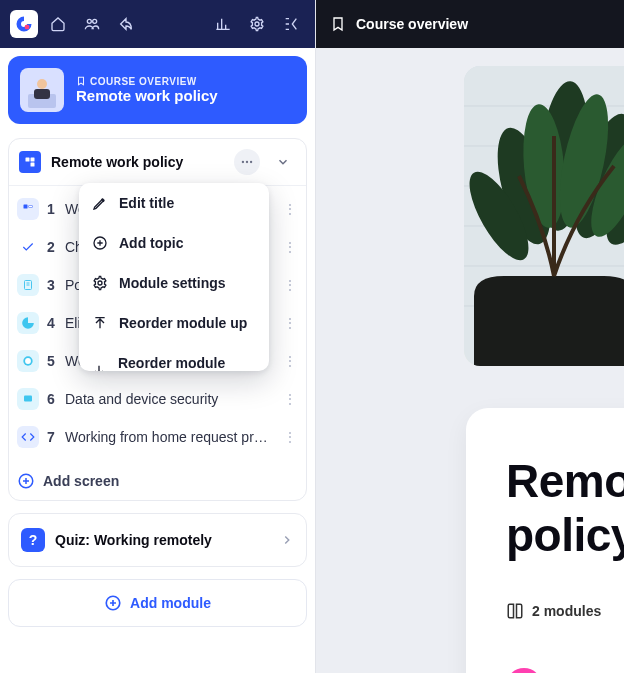 Image resolution: width=624 pixels, height=673 pixels. I want to click on collapse-button, so click(291, 24).